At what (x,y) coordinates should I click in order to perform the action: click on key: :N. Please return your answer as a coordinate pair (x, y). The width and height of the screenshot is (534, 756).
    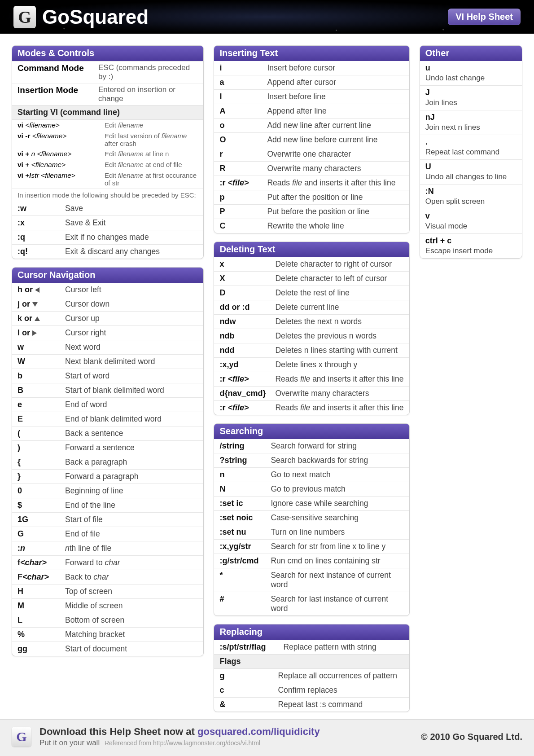
    Looking at the image, I should click on (445, 191).